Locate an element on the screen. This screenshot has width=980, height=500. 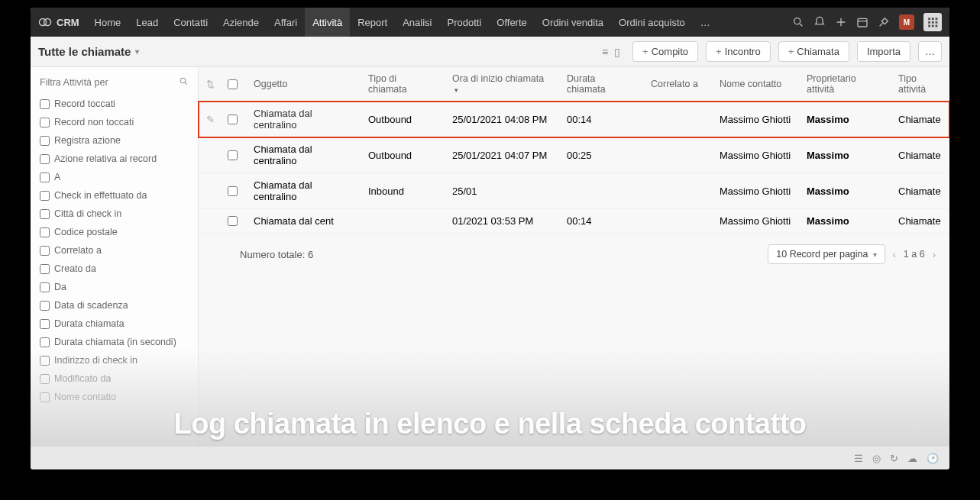
filter-item: Città di check in is located at coordinates (115, 214).